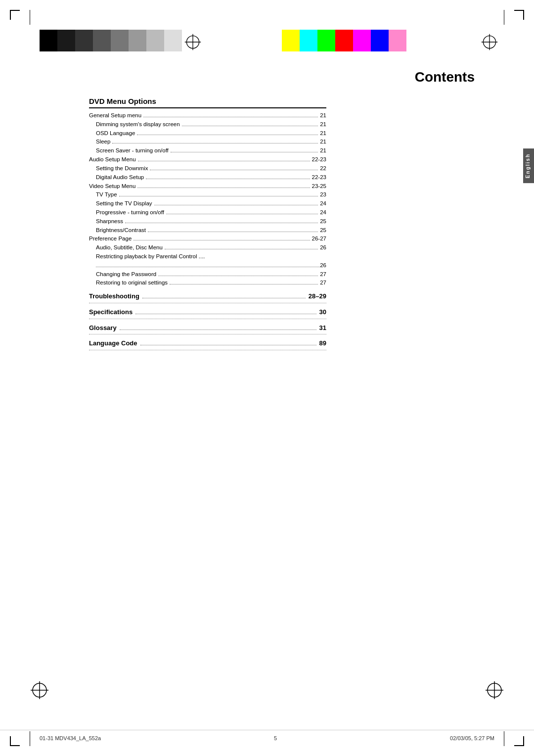 Image resolution: width=534 pixels, height=756 pixels. Describe the element at coordinates (490, 42) in the screenshot. I see `crosshair-right` at that location.